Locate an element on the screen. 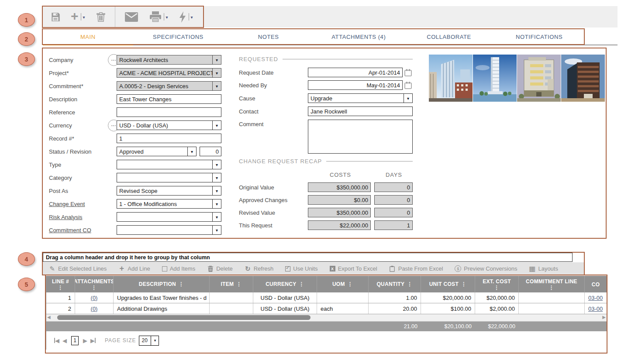 This screenshot has width=621, height=364. add-dropdown-button is located at coordinates (83, 17).